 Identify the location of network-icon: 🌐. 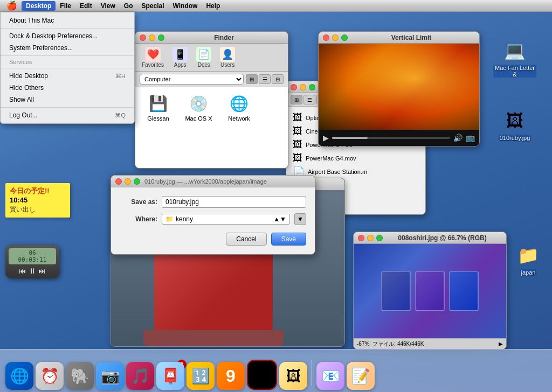
(239, 103).